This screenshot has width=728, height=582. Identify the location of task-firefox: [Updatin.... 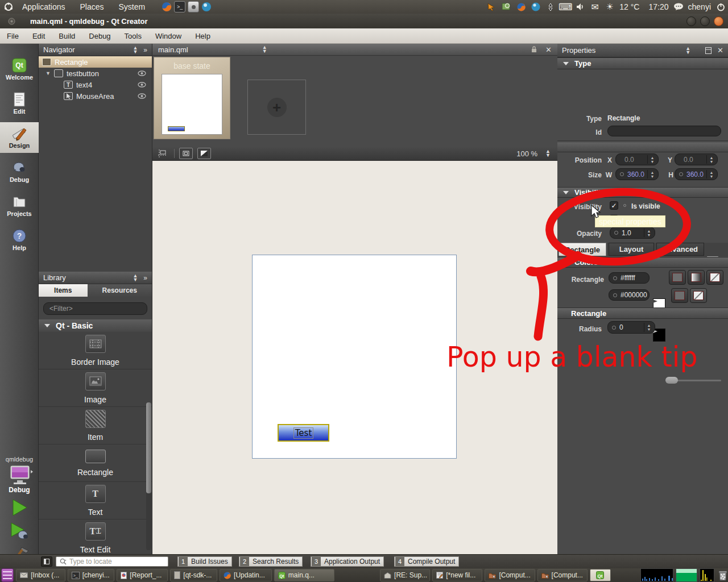
(246, 575).